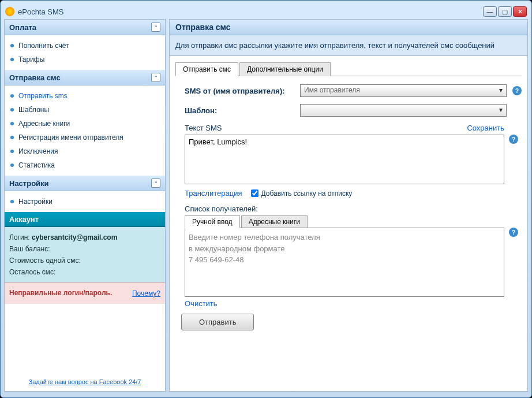  What do you see at coordinates (505, 12) in the screenshot?
I see `maximize-button: ▢` at bounding box center [505, 12].